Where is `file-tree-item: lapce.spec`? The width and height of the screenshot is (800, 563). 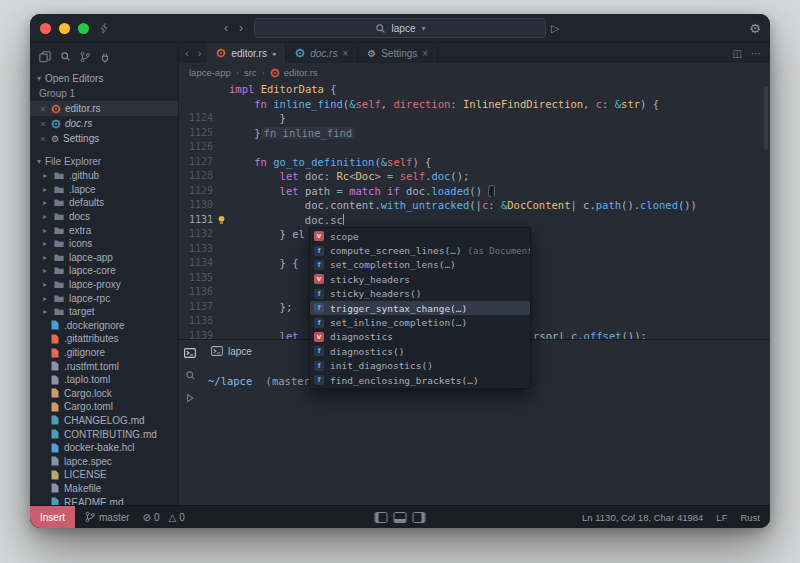 file-tree-item: lapce.spec is located at coordinates (104, 461).